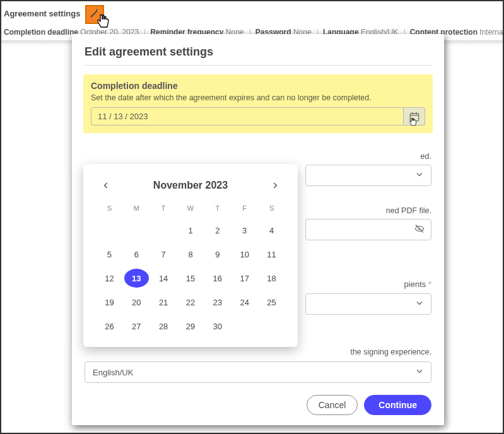 The width and height of the screenshot is (504, 434). What do you see at coordinates (419, 230) in the screenshot?
I see `eye-off-icon` at bounding box center [419, 230].